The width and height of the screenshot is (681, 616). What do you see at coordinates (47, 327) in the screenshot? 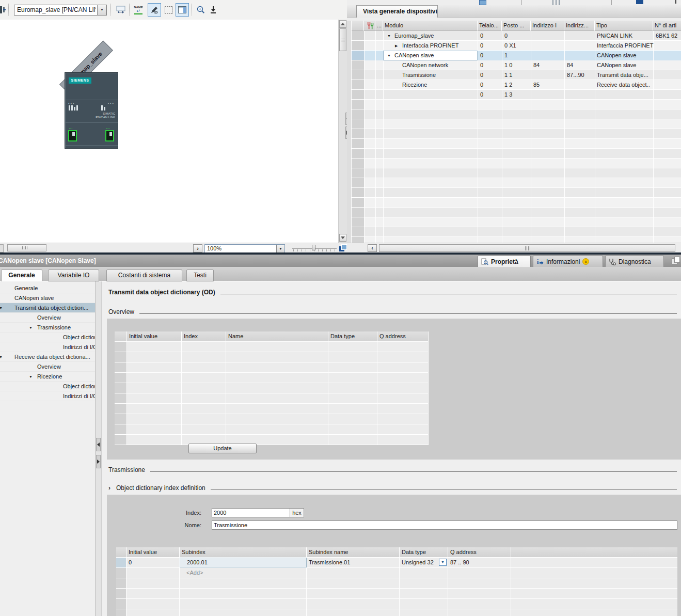
I see `nav-item-trasmissione: ▼ Trasmissione` at bounding box center [47, 327].